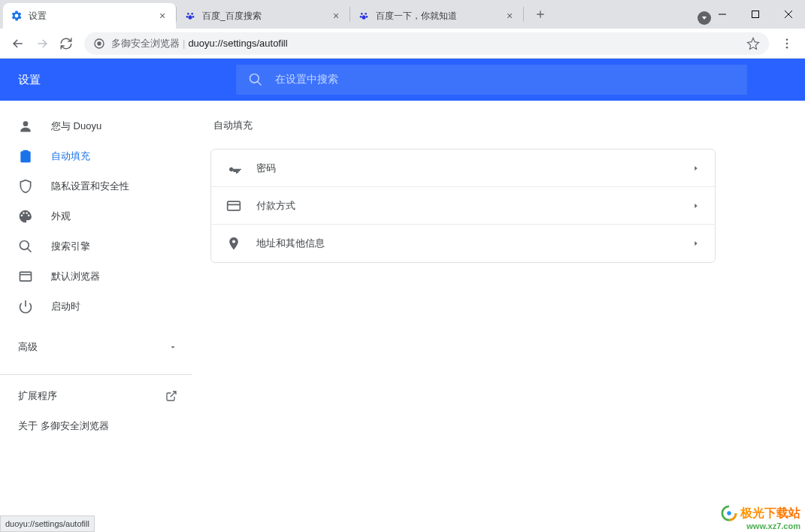 This screenshot has width=805, height=532. What do you see at coordinates (437, 16) in the screenshot?
I see `tab-baidu-home: 百度一下，你就知道 ×` at bounding box center [437, 16].